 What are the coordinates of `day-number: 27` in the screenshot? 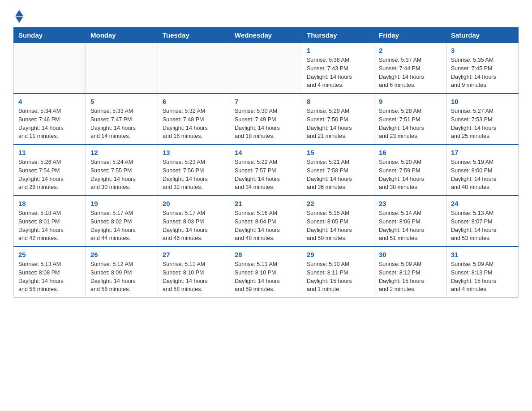 It's located at (194, 254).